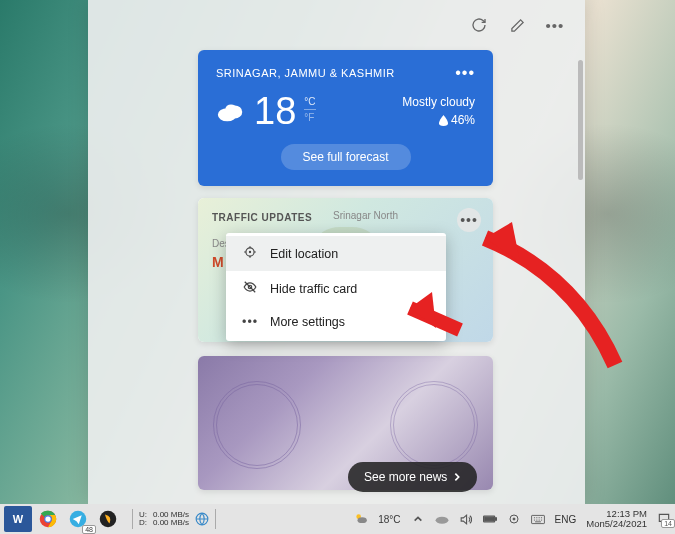 This screenshot has width=675, height=534. Describe the element at coordinates (512, 520) in the screenshot. I see `system-tray: 18°C ENG 12:13 PM Mon5/24/2021 14` at that location.